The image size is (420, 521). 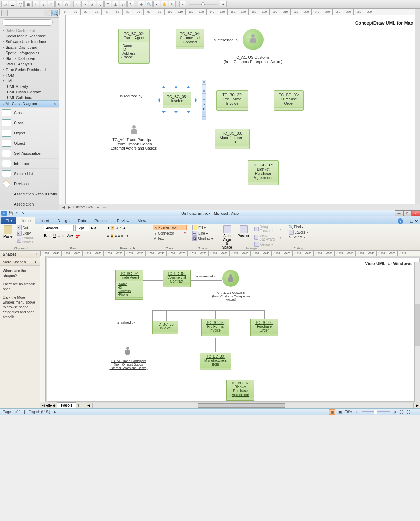 I want to click on tree-selected: UML Class Diagram⊗, so click(x=29, y=104).